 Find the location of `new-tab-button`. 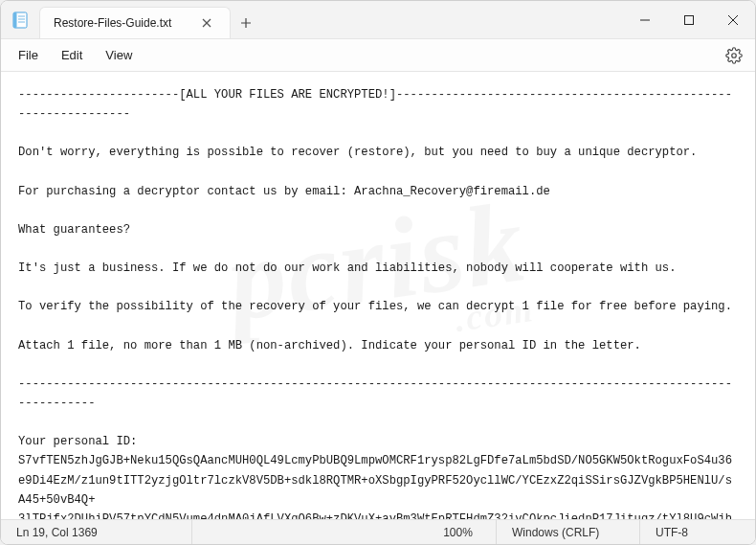

new-tab-button is located at coordinates (246, 23).